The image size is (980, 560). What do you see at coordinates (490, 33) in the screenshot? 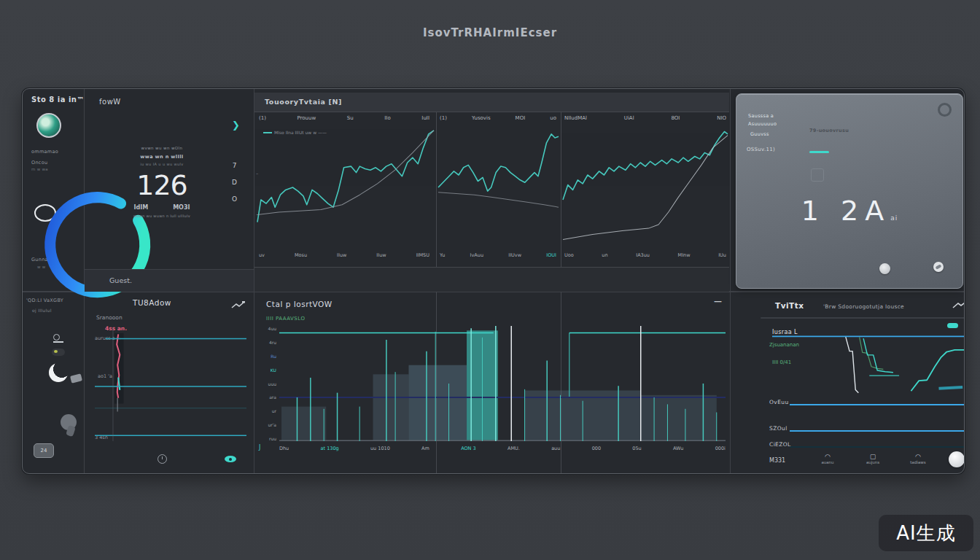
I see `page-title: IsovTrRHAIrmIEcser` at bounding box center [490, 33].